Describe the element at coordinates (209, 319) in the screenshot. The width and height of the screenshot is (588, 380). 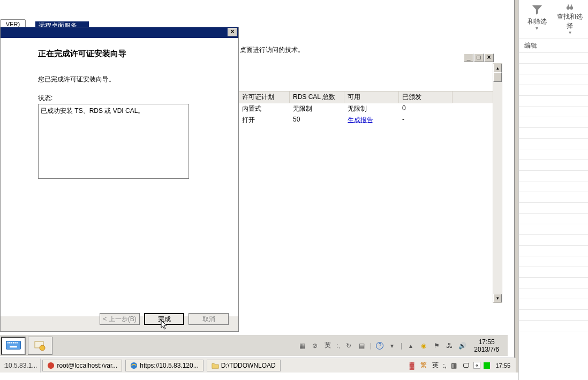
I see `cancel-button: 取消` at that location.